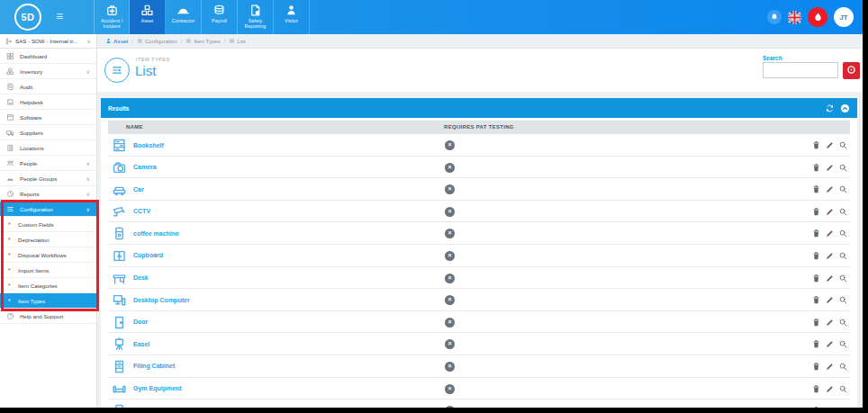 The image size is (868, 413). I want to click on topnav-tab: Contractor, so click(184, 17).